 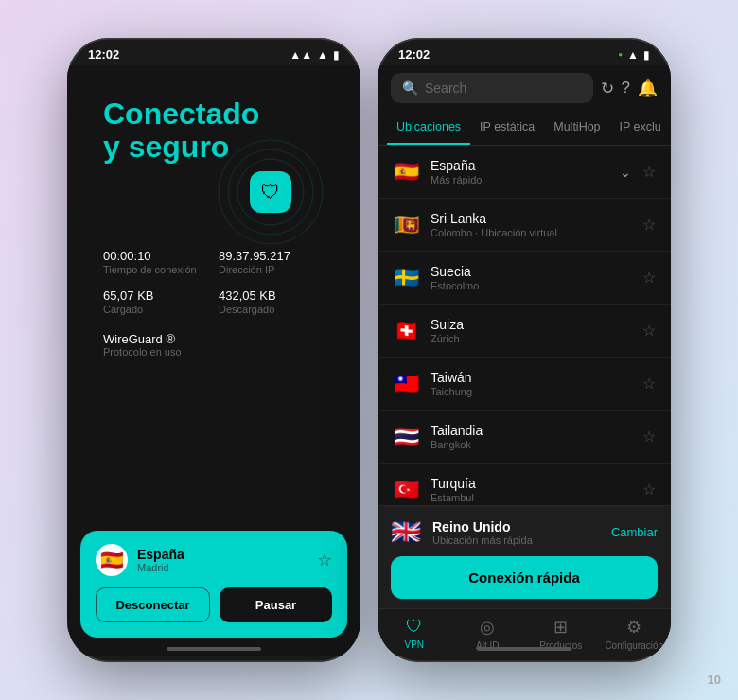 What do you see at coordinates (524, 384) in the screenshot?
I see `list-item: 🇹🇼 Taiwán Taichung ☆` at bounding box center [524, 384].